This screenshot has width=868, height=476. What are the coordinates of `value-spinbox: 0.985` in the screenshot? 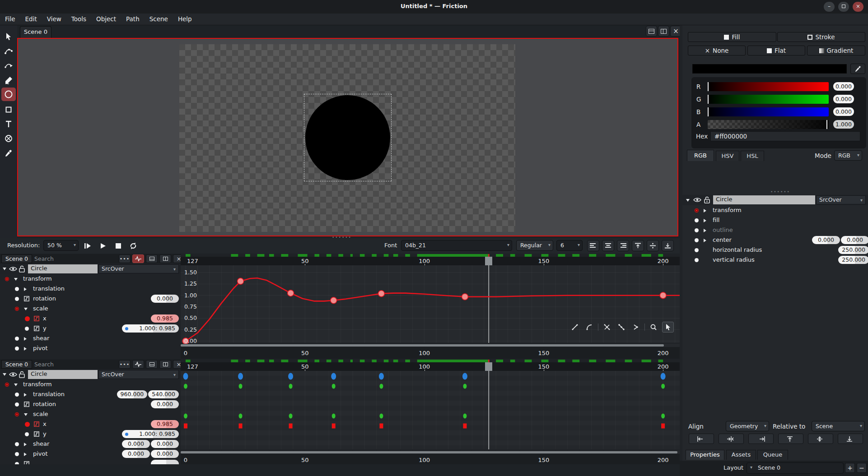 It's located at (165, 319).